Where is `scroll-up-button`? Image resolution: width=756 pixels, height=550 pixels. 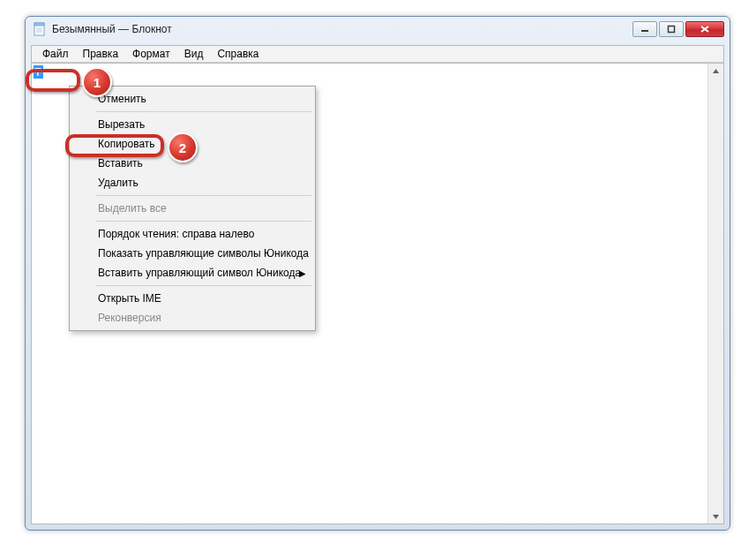 scroll-up-button is located at coordinates (716, 71).